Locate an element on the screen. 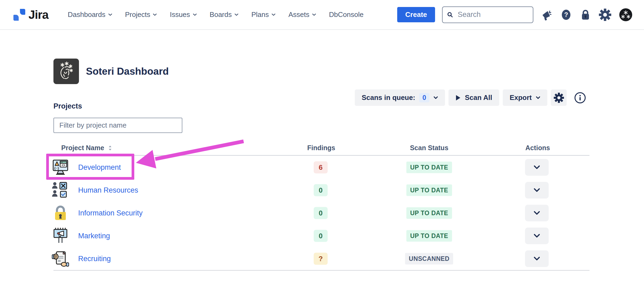 The image size is (644, 281). nav-label: DbConsole is located at coordinates (346, 15).